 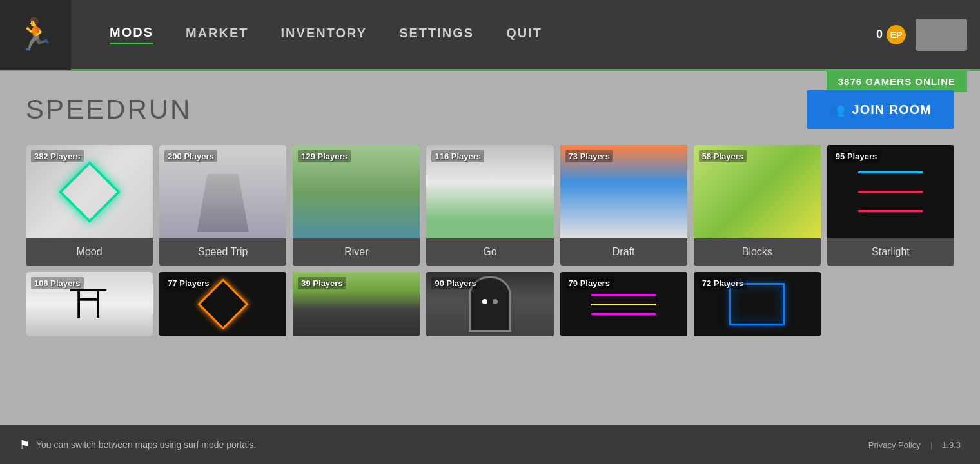 What do you see at coordinates (223, 304) in the screenshot?
I see `map-card-orangecube: 77 Players` at bounding box center [223, 304].